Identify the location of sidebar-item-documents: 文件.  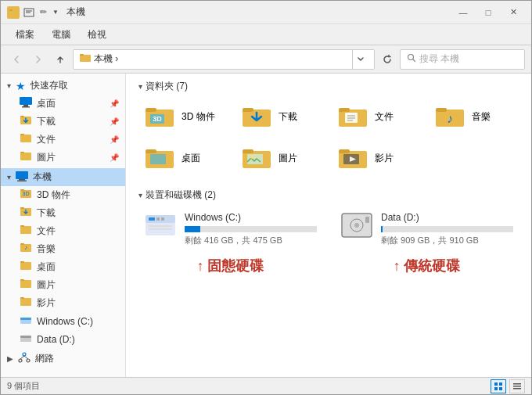
(63, 232).